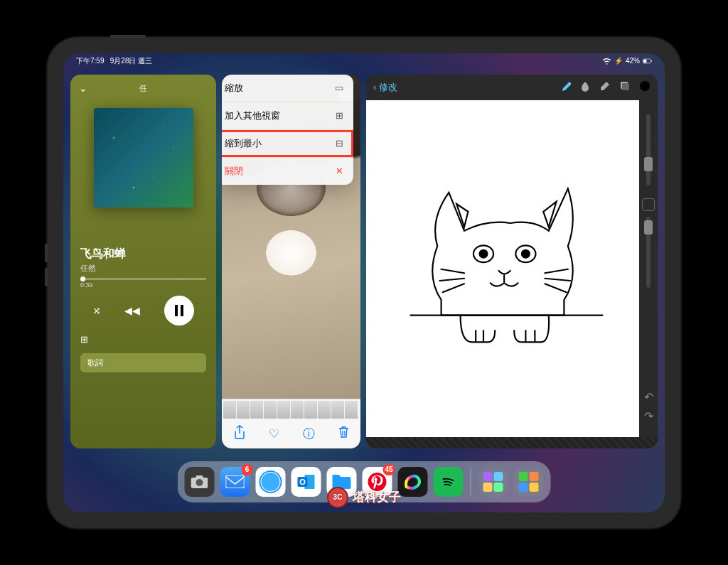 The image size is (728, 565). What do you see at coordinates (512, 443) in the screenshot?
I see `procreate-canvas-edge` at bounding box center [512, 443].